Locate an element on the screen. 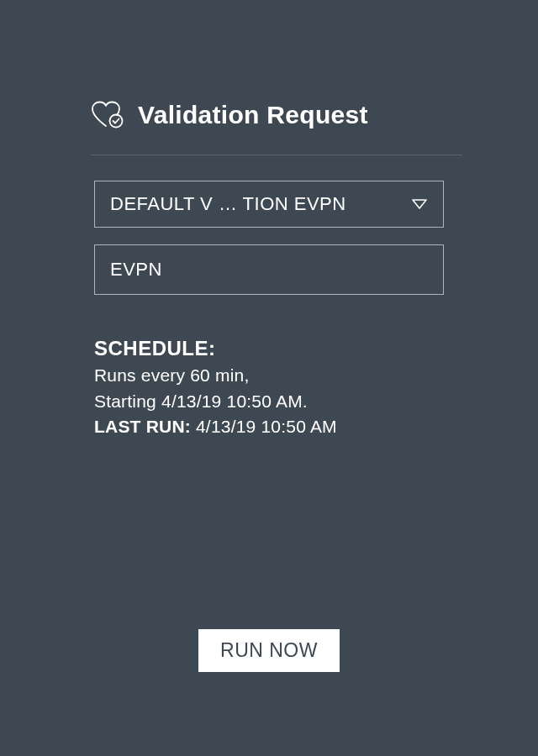 This screenshot has height=756, width=538. last-run-value: 4/13/19 10:50 AM is located at coordinates (264, 427).